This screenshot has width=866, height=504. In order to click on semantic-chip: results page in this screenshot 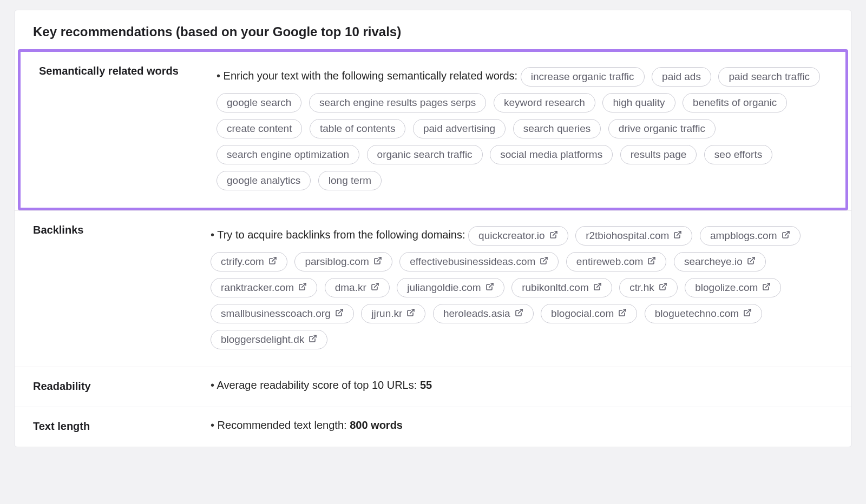, I will do `click(659, 155)`.